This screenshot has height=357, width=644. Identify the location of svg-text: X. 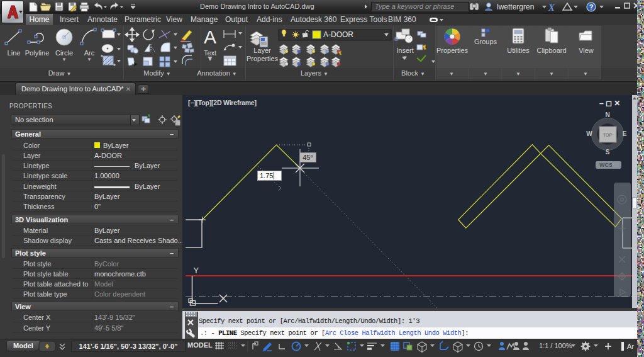
(552, 8).